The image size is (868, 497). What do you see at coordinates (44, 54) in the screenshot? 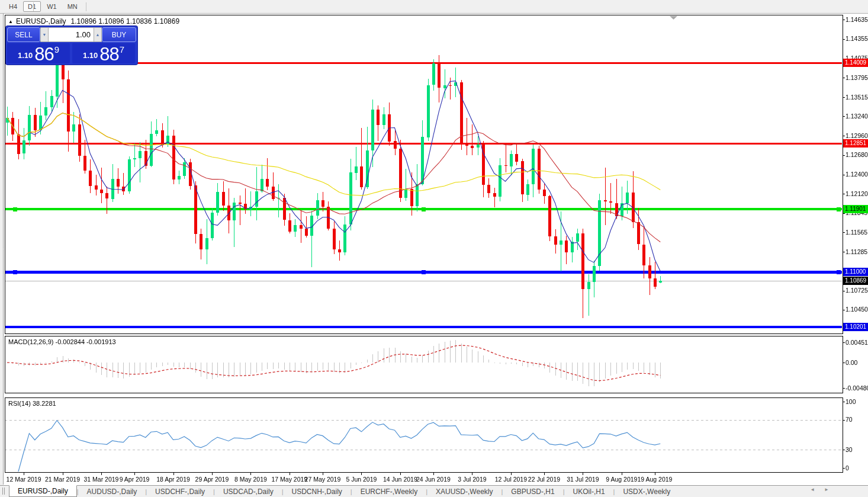
I see `sell-price-pips: 86` at bounding box center [44, 54].